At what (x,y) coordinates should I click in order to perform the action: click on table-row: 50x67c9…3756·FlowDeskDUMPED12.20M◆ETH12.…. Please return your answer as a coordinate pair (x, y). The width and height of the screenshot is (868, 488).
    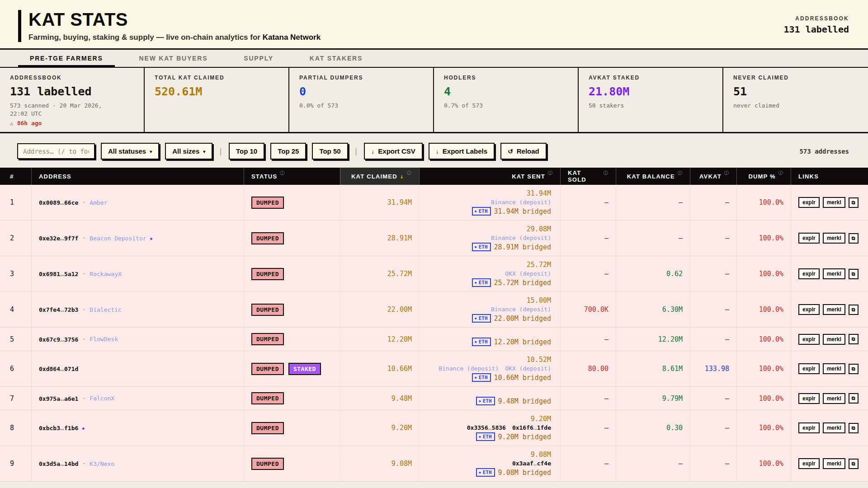
    Looking at the image, I should click on (434, 339).